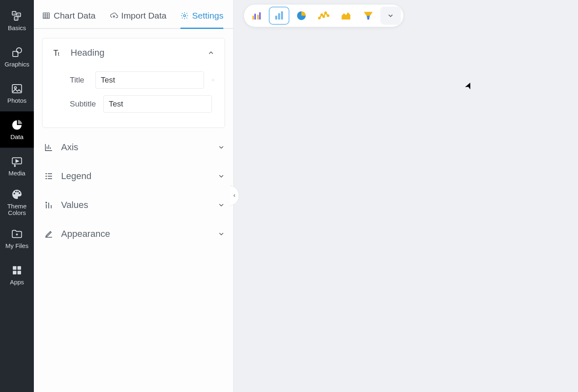 The image size is (578, 392). Describe the element at coordinates (257, 16) in the screenshot. I see `grouped-bar-icon` at that location.